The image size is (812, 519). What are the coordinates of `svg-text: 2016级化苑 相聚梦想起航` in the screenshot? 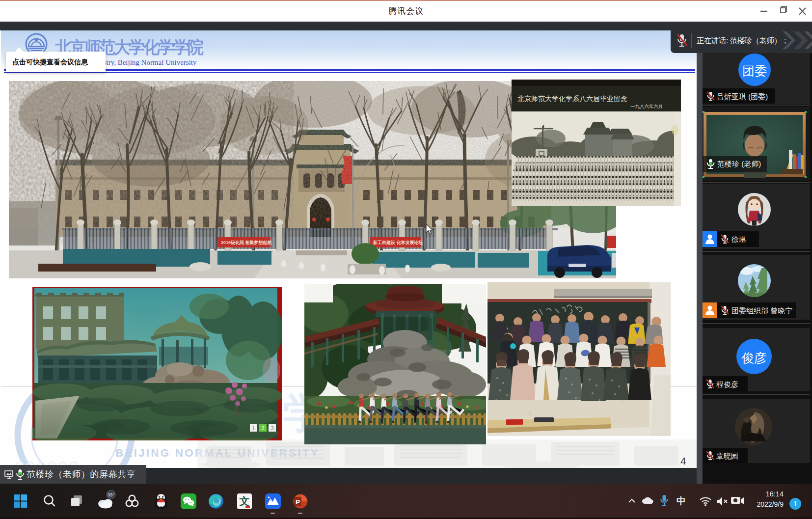 It's located at (246, 243).